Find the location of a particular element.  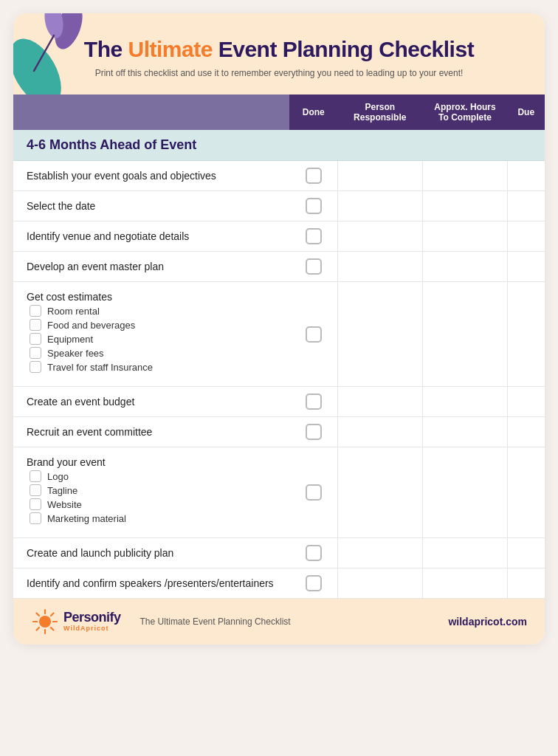

personify-brand-name: Personify WildApricot is located at coordinates (92, 622).